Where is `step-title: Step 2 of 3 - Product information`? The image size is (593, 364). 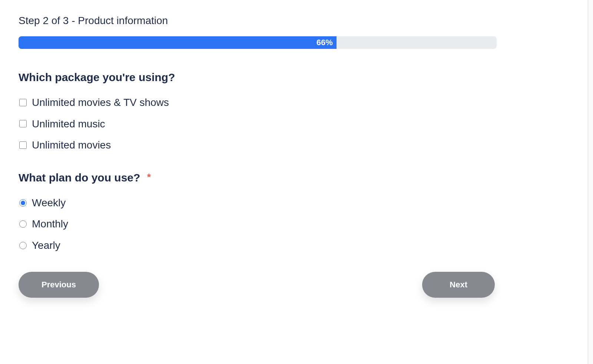
step-title: Step 2 of 3 - Product information is located at coordinates (258, 21).